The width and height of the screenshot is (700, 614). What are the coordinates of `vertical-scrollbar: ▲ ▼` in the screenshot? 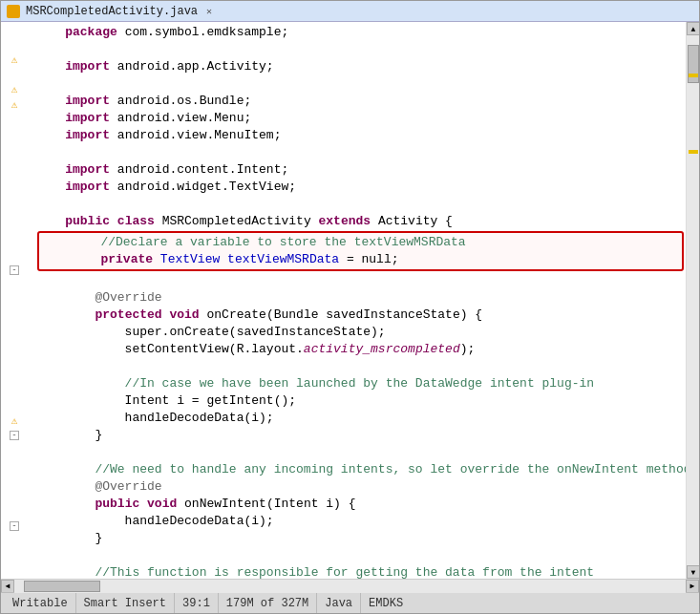 It's located at (692, 300).